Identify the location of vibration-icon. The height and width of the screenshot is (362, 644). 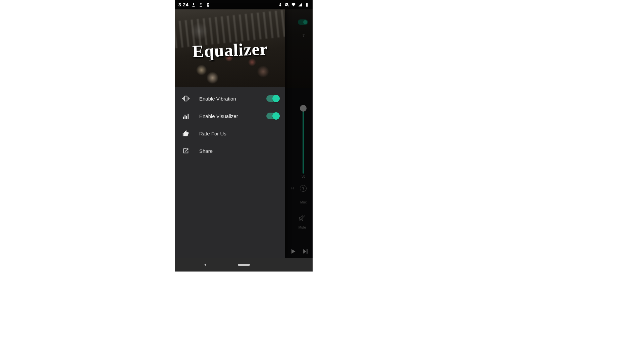
(186, 99).